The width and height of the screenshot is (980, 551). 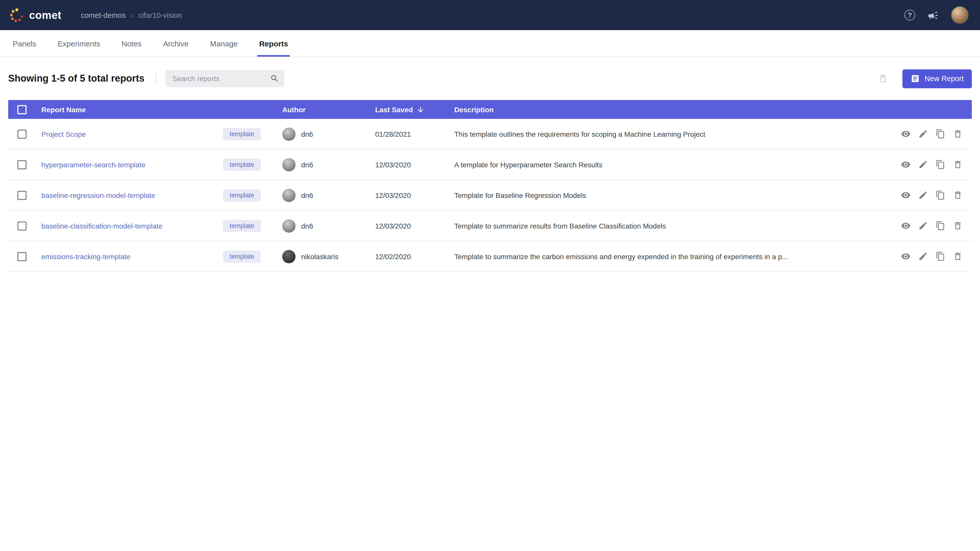 What do you see at coordinates (883, 78) in the screenshot?
I see `bulk-delete-button` at bounding box center [883, 78].